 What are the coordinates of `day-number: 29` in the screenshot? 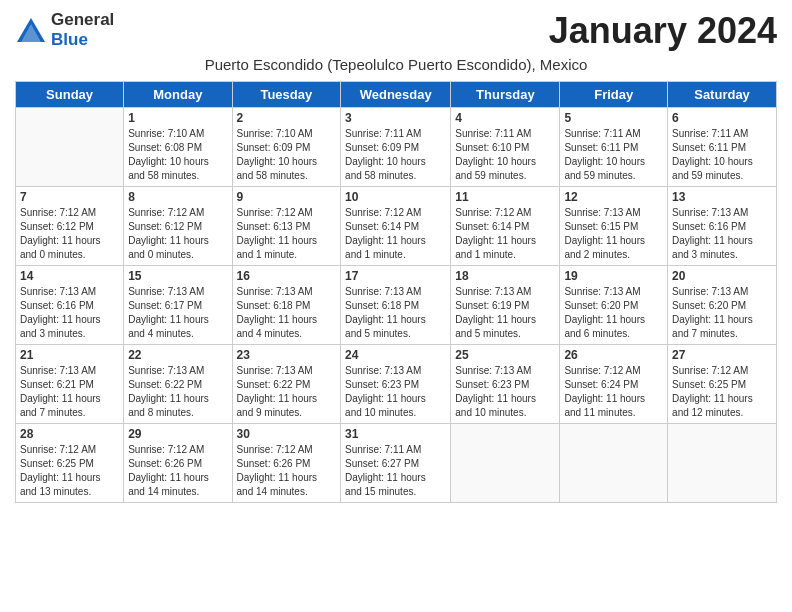 It's located at (178, 434).